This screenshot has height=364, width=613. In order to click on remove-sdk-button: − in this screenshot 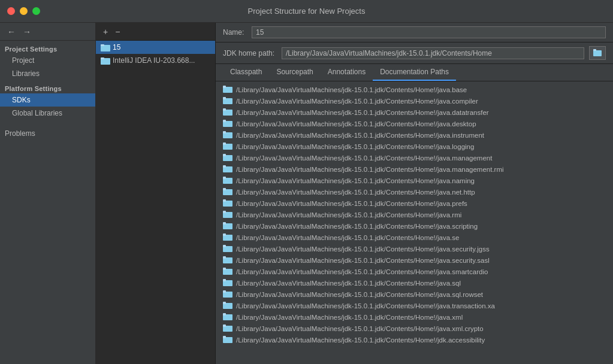, I will do `click(117, 32)`.